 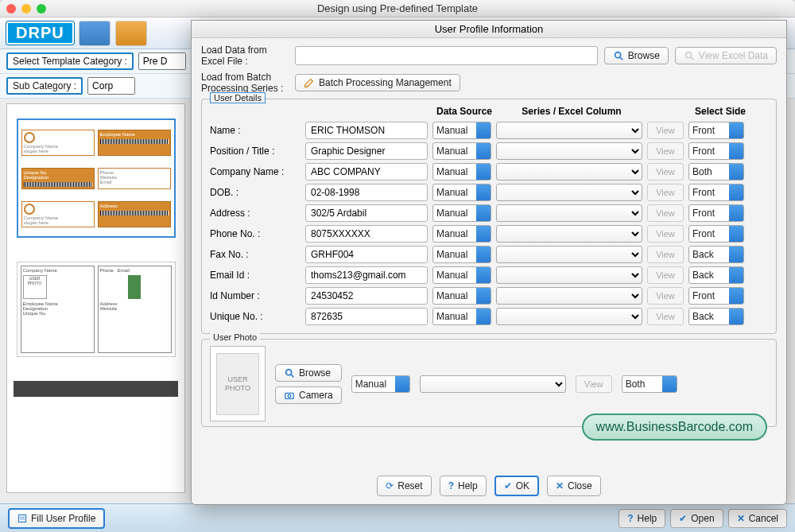 What do you see at coordinates (489, 172) in the screenshot?
I see `field-row: Company Name :ManualViewBoth` at bounding box center [489, 172].